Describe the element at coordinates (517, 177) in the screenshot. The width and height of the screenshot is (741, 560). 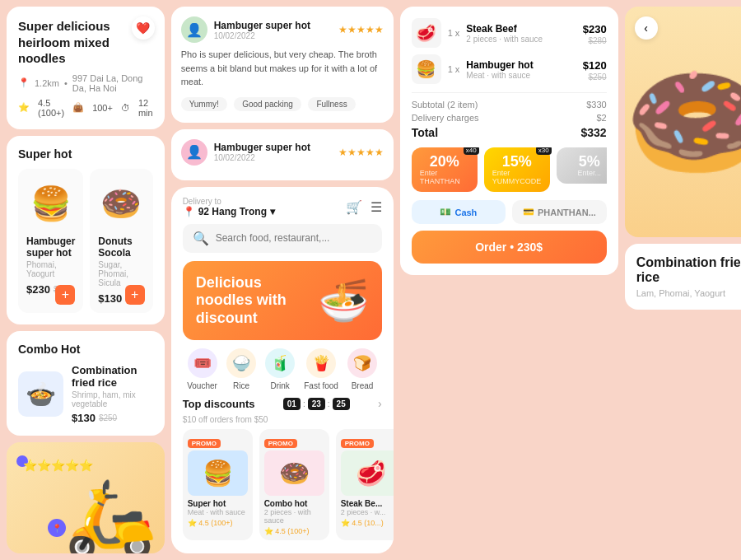
I see `coupon-code-1: Enter YUMMYCODE` at that location.